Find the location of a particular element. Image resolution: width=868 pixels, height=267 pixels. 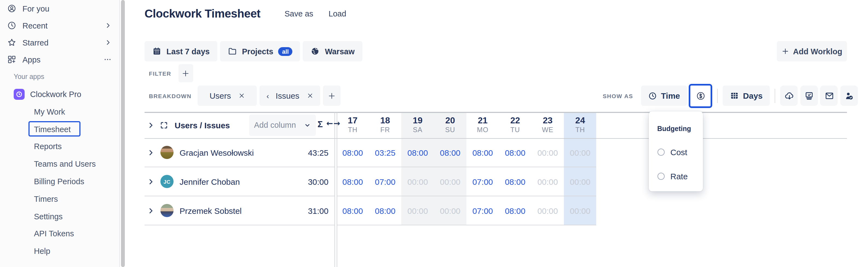

timesheet-approvals-button is located at coordinates (809, 96).